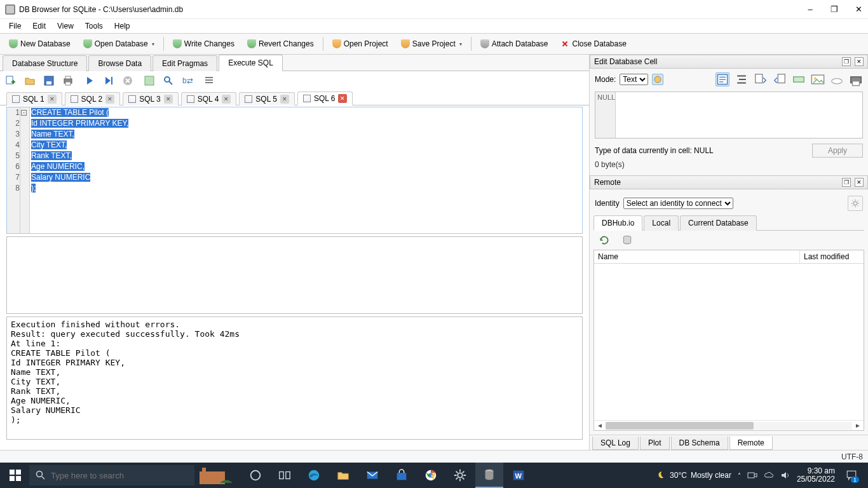  What do you see at coordinates (112, 475) in the screenshot?
I see `taskbar-search` at bounding box center [112, 475].